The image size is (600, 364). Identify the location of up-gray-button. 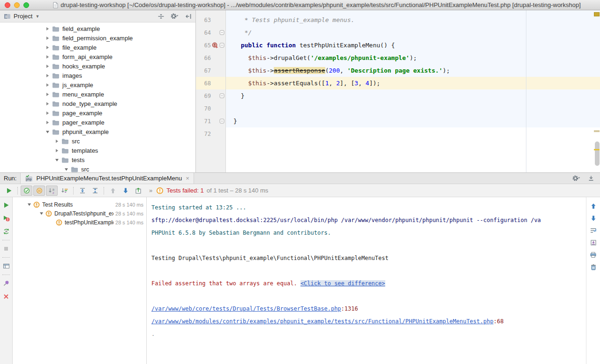
(112, 191).